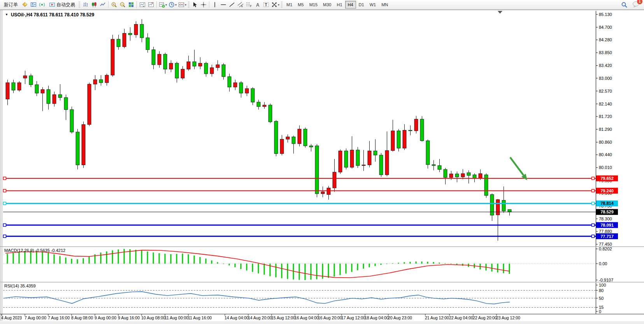 The image size is (644, 324). I want to click on candlestick-button, so click(94, 5).